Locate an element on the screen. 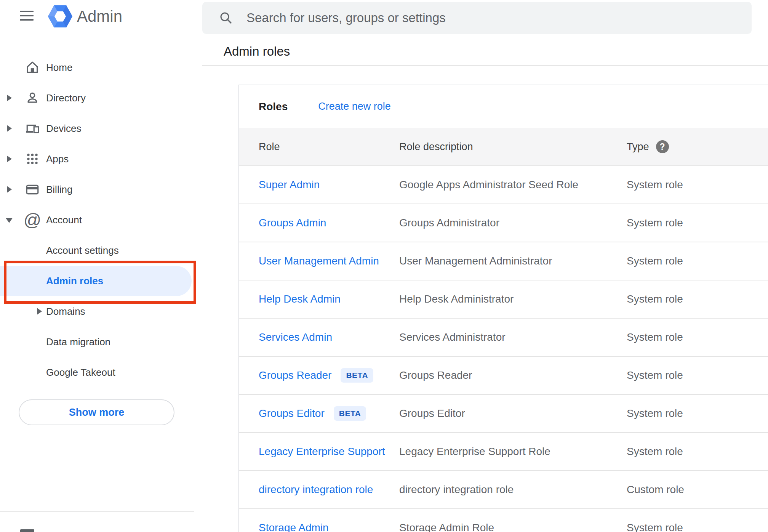 Image resolution: width=768 pixels, height=532 pixels. hamburger-menu-icon is located at coordinates (27, 16).